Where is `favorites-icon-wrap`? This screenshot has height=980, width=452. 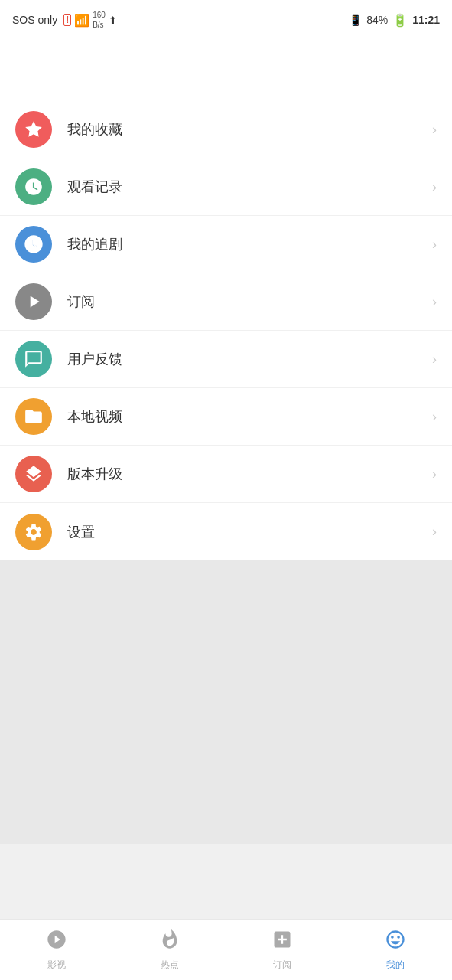 favorites-icon-wrap is located at coordinates (34, 129).